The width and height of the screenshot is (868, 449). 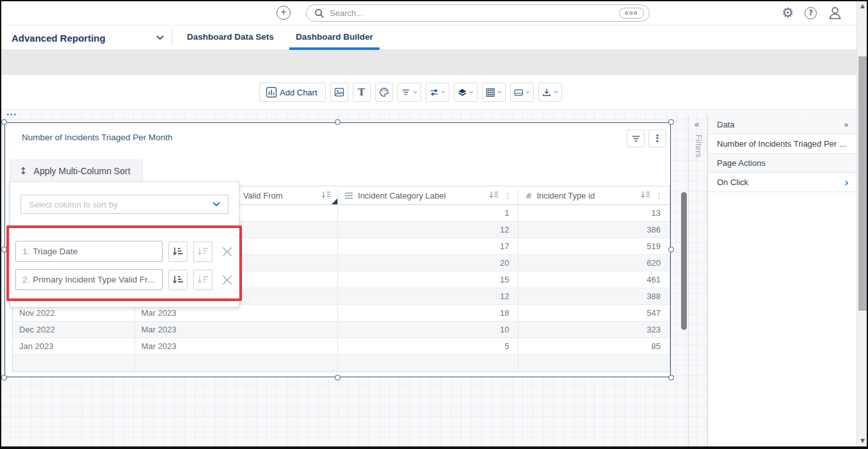 I want to click on layout-tool-button, so click(x=522, y=92).